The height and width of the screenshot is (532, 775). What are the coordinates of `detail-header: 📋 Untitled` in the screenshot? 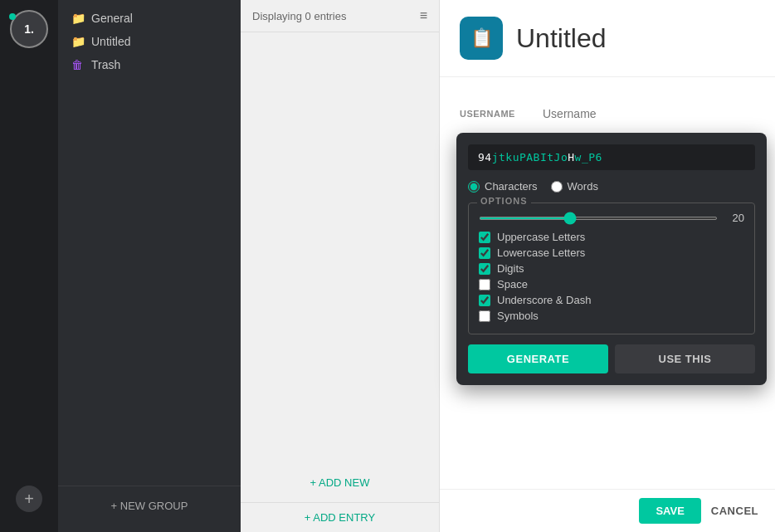 It's located at (607, 38).